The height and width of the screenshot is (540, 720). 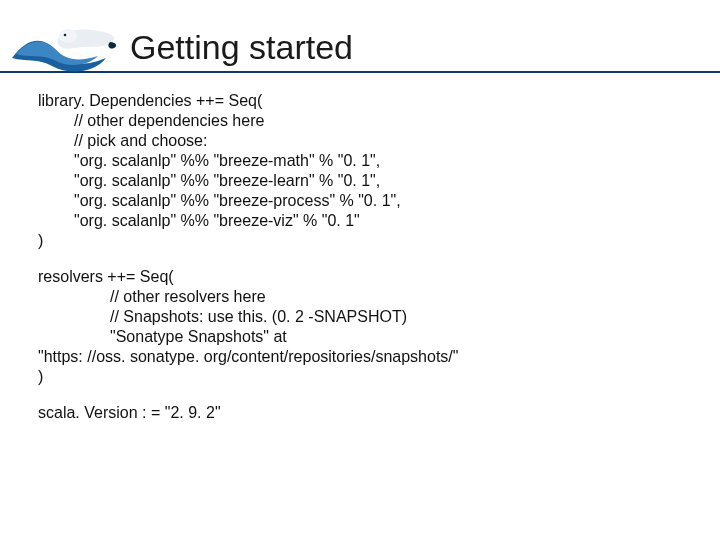 What do you see at coordinates (364, 121) in the screenshot?
I see `code-line: // other dependencies here` at bounding box center [364, 121].